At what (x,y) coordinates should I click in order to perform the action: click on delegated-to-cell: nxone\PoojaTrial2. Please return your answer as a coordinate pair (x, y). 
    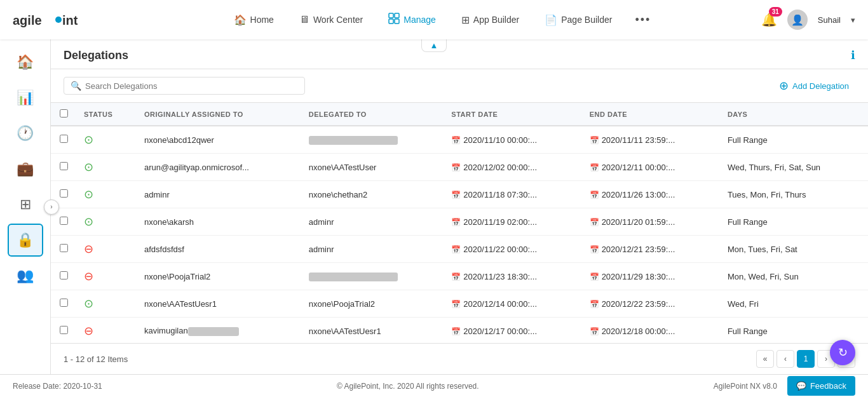
    Looking at the image, I should click on (372, 304).